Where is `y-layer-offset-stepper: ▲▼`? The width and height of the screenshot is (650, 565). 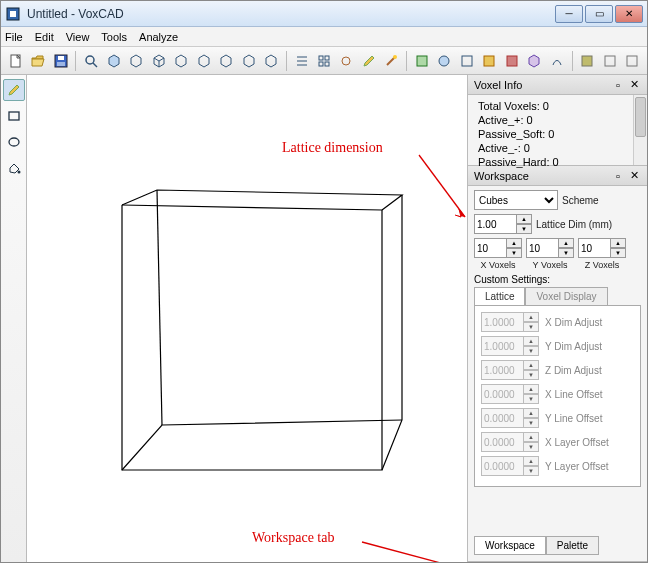 y-layer-offset-stepper: ▲▼ is located at coordinates (510, 466).